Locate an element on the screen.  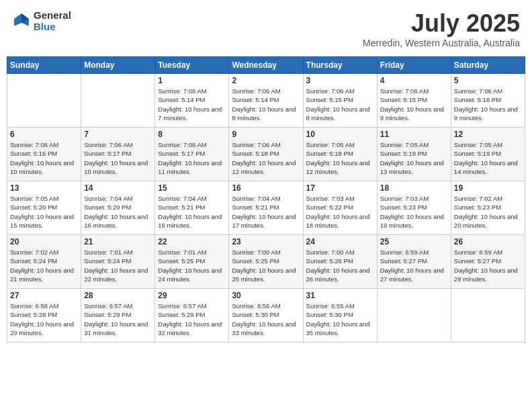
calendar-cell: 2Sunrise: 7:06 AM Sunset: 5:14 PM Daylig… is located at coordinates (266, 101).